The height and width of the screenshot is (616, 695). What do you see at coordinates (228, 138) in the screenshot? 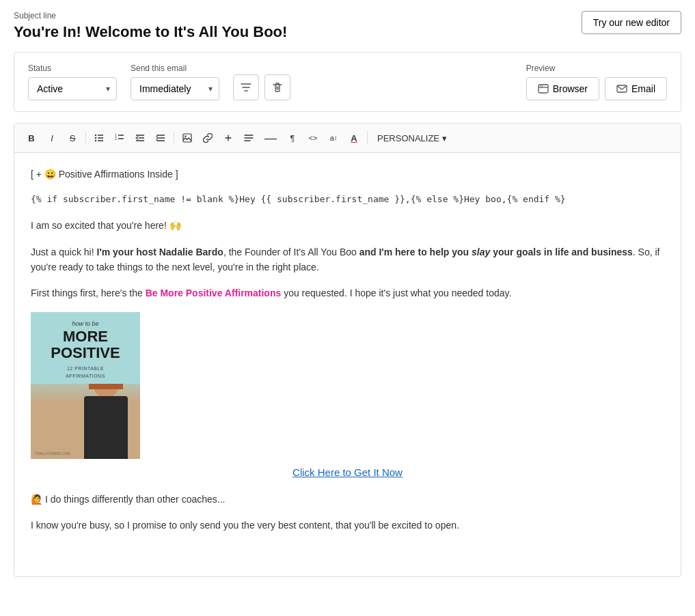
I see `link-icon` at bounding box center [228, 138].